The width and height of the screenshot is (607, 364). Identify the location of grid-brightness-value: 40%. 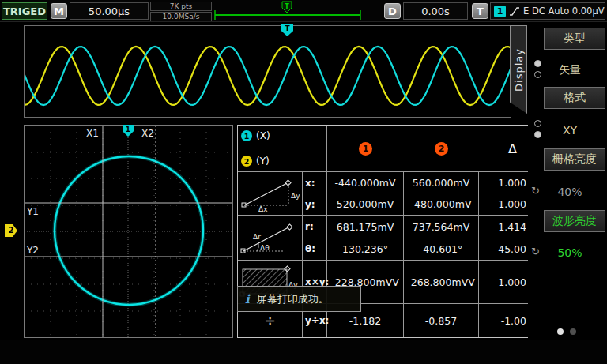
(570, 192).